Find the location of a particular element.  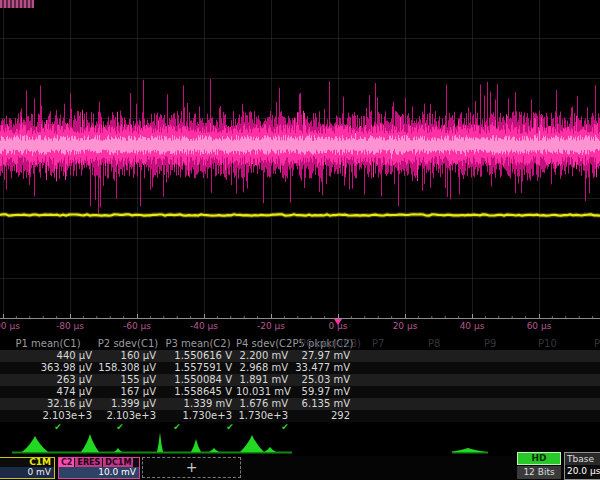

histogram-canvas is located at coordinates (300, 444).